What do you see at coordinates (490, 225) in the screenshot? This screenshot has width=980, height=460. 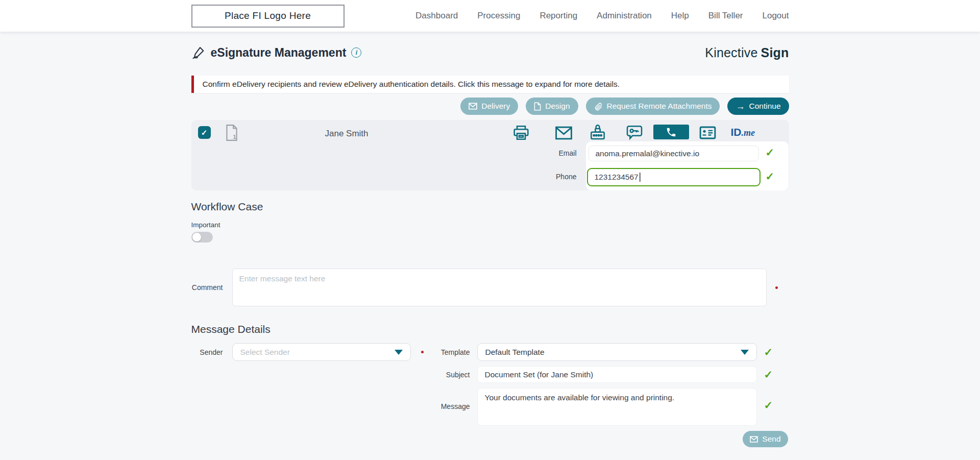 I see `important-label: Important` at bounding box center [490, 225].